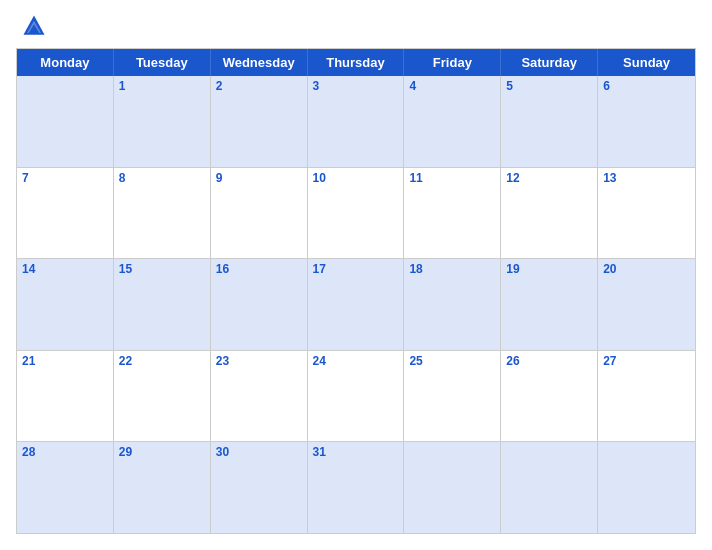  What do you see at coordinates (126, 269) in the screenshot?
I see `day-number: 15` at bounding box center [126, 269].